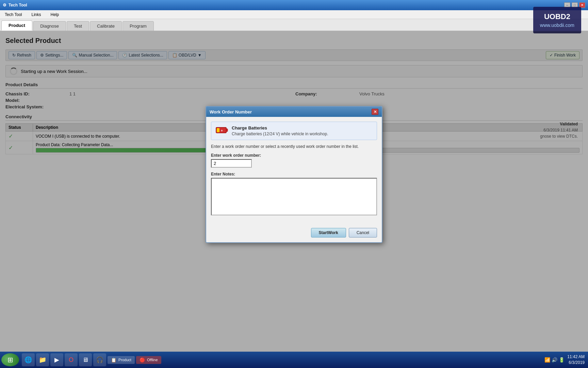 This screenshot has width=588, height=368. Describe the element at coordinates (85, 360) in the screenshot. I see `taskbar-network-icon: 🖥` at that location.